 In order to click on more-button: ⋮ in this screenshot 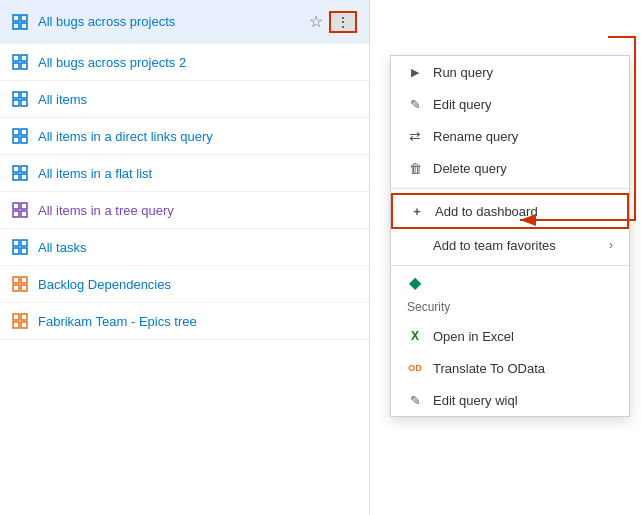, I will do `click(343, 22)`.